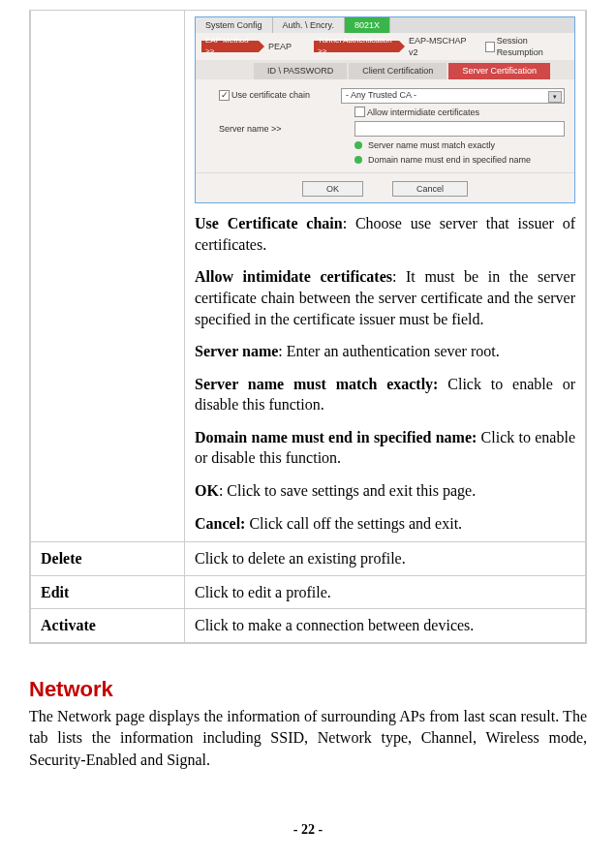 The height and width of the screenshot is (859, 616). I want to click on def-allow-intimidate: Allow intimidate certificates: It must b…, so click(385, 298).